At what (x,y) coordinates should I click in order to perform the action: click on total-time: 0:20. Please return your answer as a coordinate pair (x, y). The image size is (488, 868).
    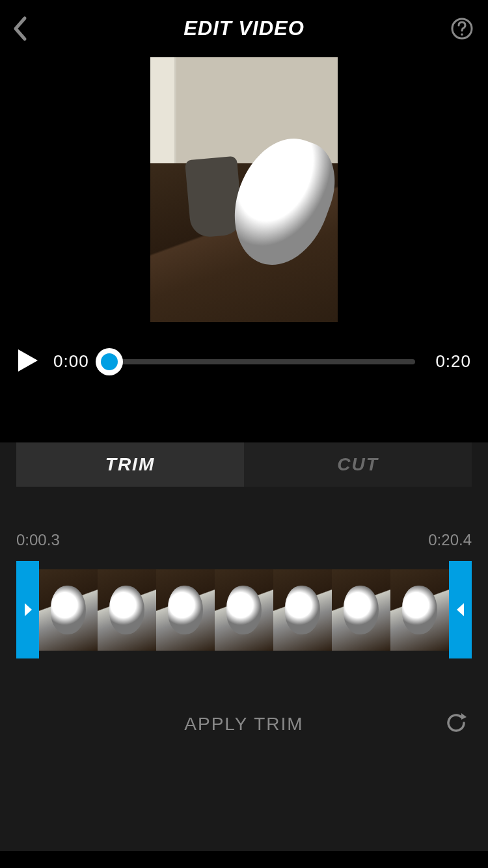
    Looking at the image, I should click on (450, 362).